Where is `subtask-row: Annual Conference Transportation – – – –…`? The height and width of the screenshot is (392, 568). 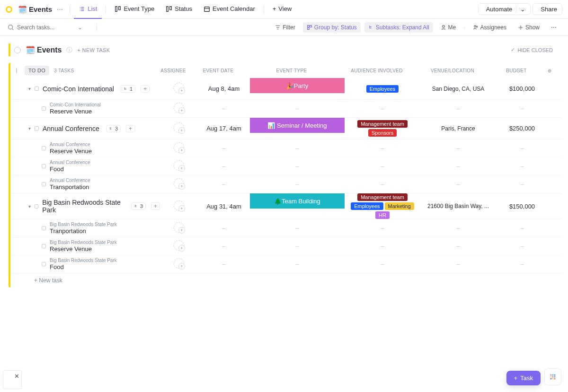 subtask-row: Annual Conference Transportation – – – –… is located at coordinates (286, 184).